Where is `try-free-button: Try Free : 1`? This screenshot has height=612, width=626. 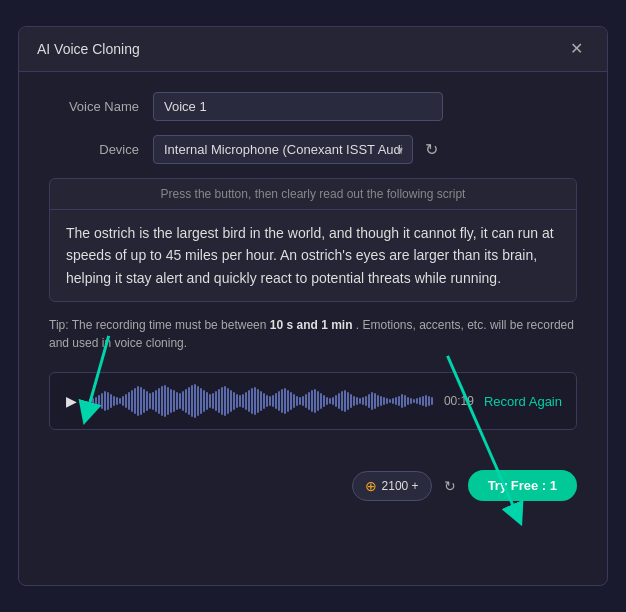
try-free-button: Try Free : 1 is located at coordinates (522, 486).